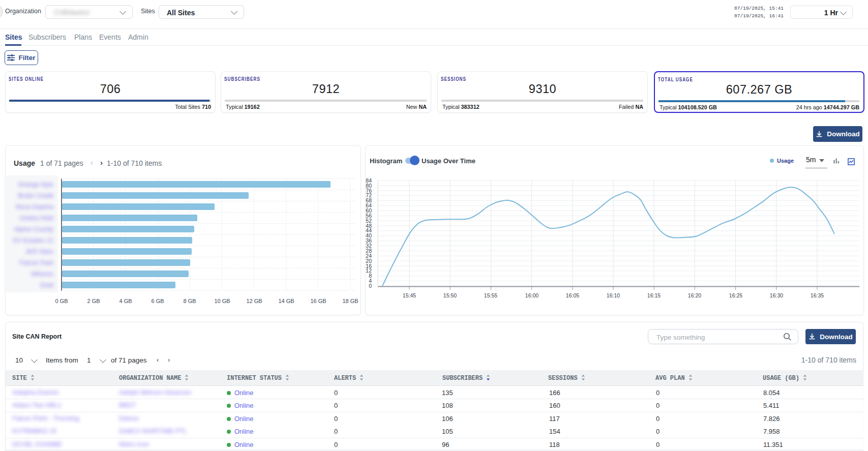  I want to click on svg-text: 16:05, so click(573, 295).